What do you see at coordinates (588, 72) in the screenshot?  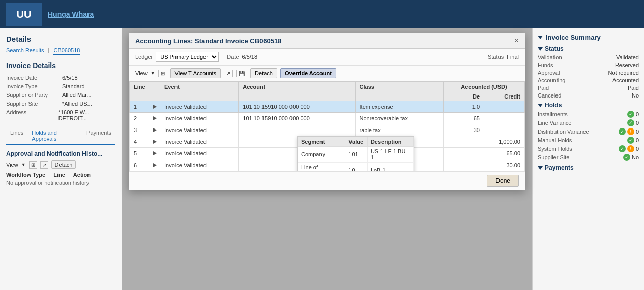 I see `status-section: Status ValidationValidated FundsReserved…` at bounding box center [588, 72].